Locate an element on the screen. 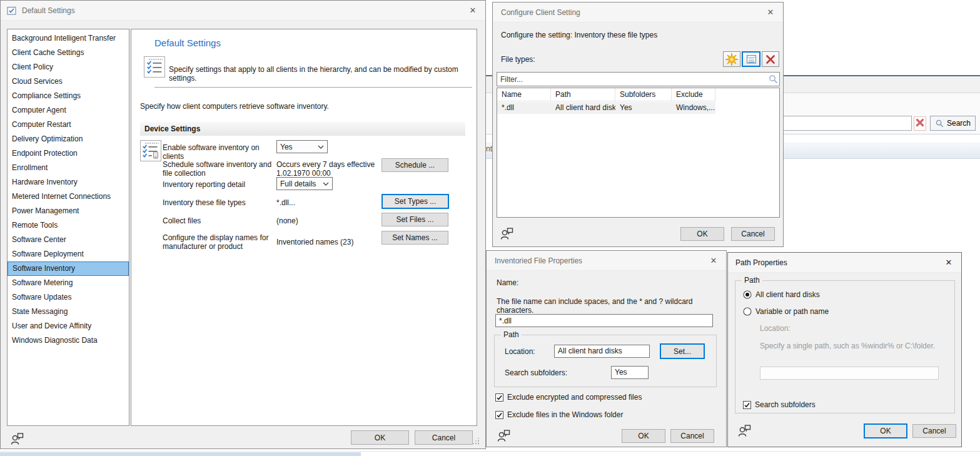 The image size is (980, 456). sidebar-item-software-deployment: Software Deployment is located at coordinates (68, 254).